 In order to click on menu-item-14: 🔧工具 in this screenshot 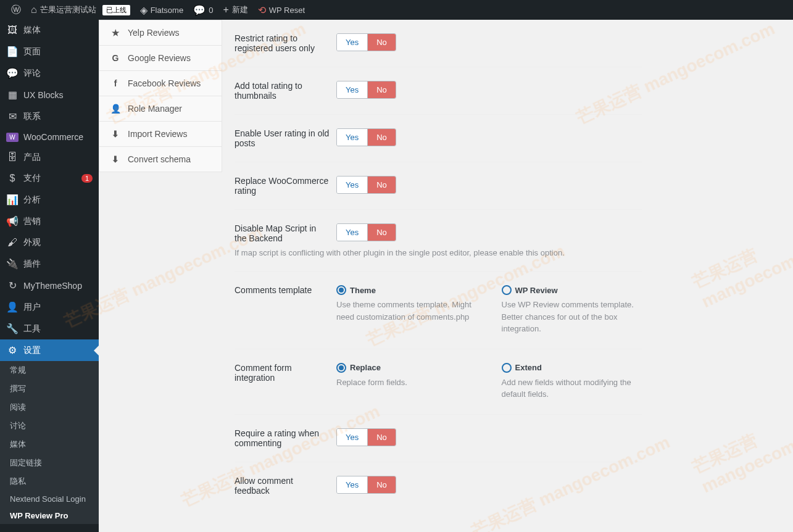, I will do `click(49, 328)`.